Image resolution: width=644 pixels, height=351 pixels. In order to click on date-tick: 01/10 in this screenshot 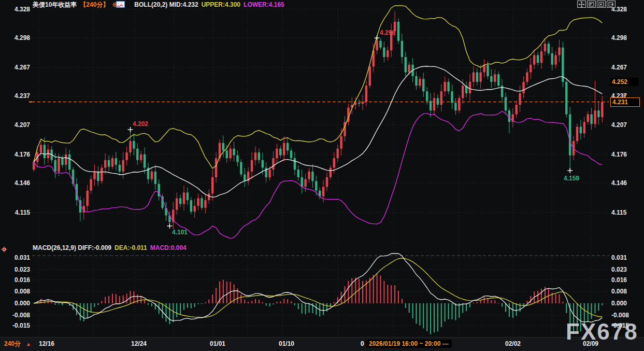, I will do `click(287, 344)`.